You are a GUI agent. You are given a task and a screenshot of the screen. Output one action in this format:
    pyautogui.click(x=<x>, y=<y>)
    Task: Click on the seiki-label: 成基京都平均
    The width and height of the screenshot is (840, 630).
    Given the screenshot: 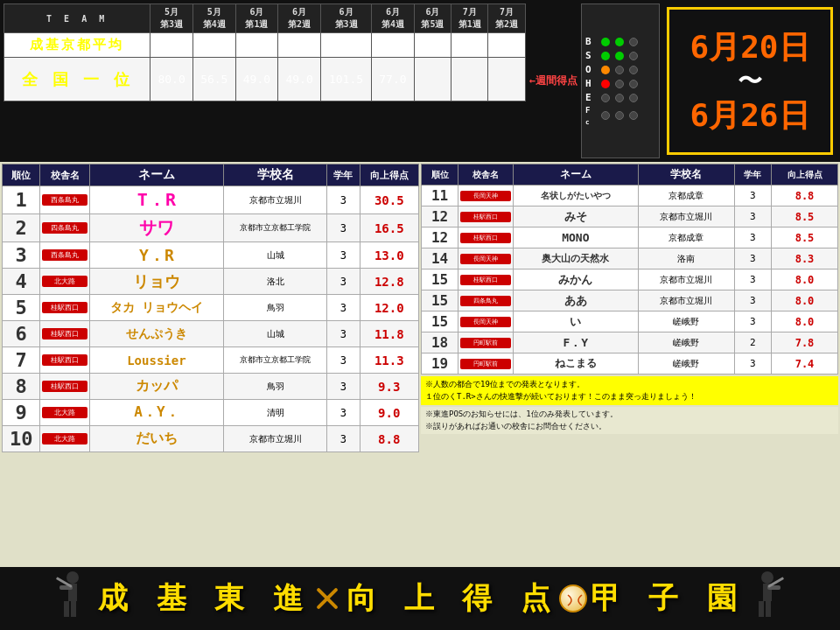 What is the action you would take?
    pyautogui.click(x=77, y=46)
    